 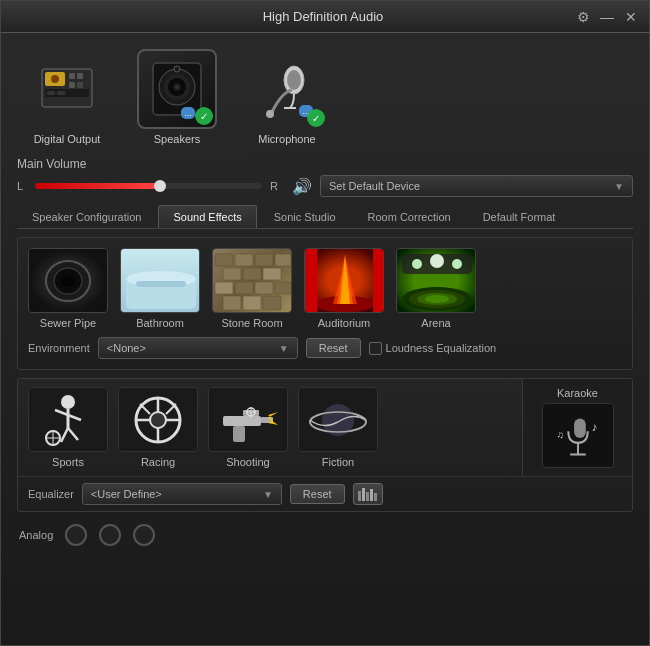 What do you see at coordinates (287, 89) in the screenshot?
I see `microphone-icon-wrap: ... ✓` at bounding box center [287, 89].